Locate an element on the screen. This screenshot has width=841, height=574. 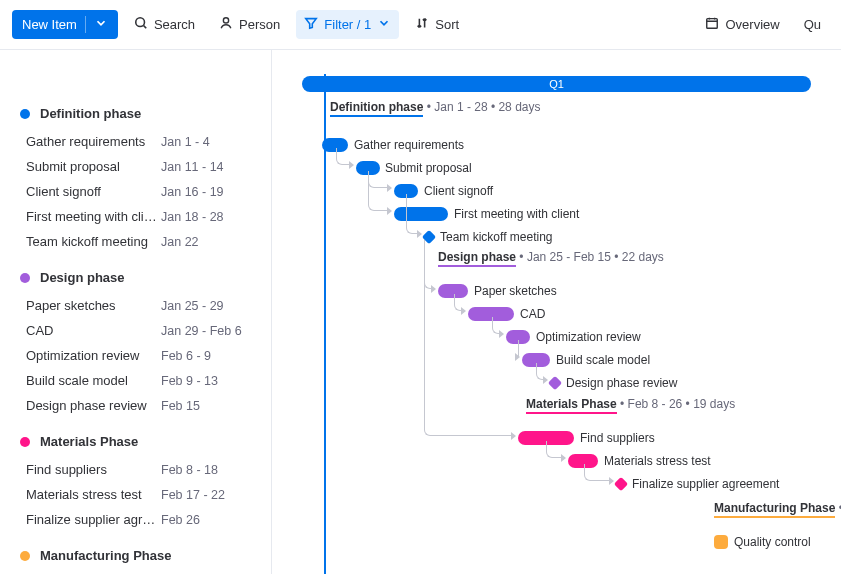
task-row: Optimization reviewFeb 6 - 9 is located at coordinates (136, 356).